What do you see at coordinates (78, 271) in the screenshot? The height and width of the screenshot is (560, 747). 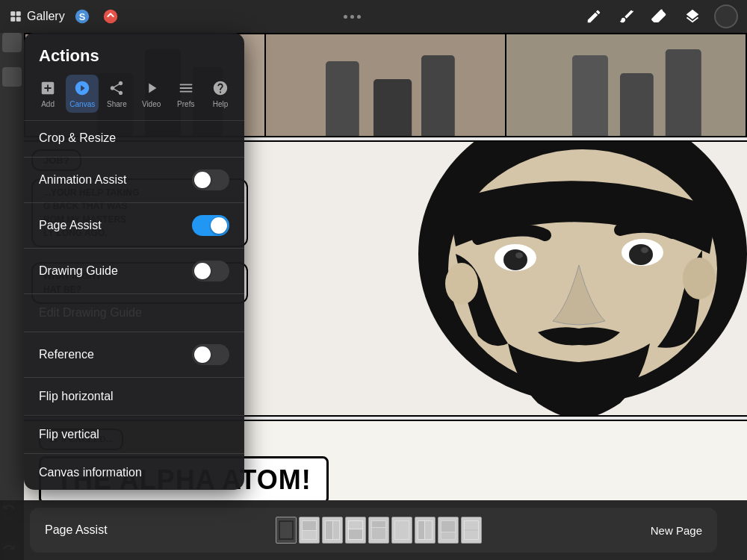 I see `menu-drawing-guide-label: Drawing Guide` at bounding box center [78, 271].